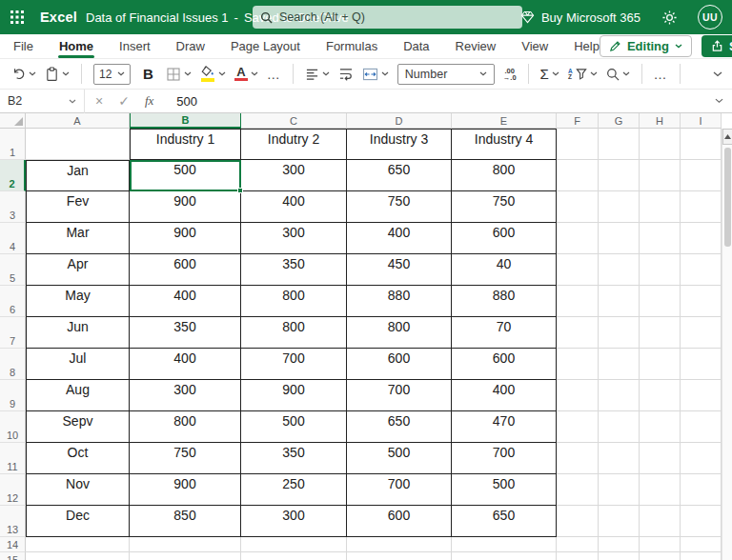  I want to click on cell-B6: 400, so click(185, 301).